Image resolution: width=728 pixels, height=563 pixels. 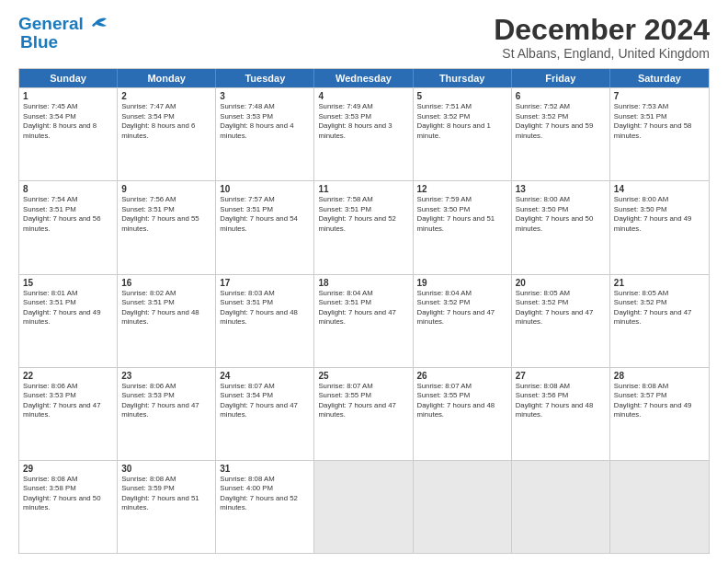 I want to click on day-info: Sunrise: 8:08 AMSunset: 3:57 PMDaylight:…, so click(x=660, y=401).